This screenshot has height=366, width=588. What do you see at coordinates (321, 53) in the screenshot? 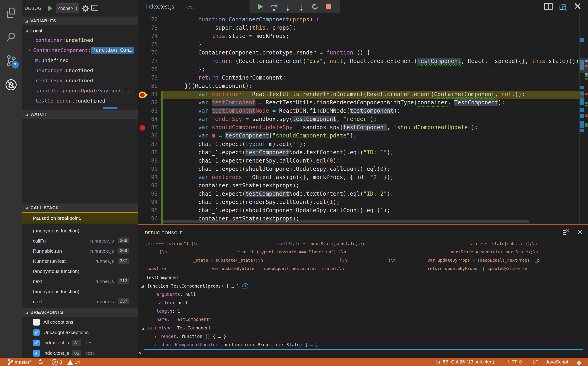
I see `code-token: =` at bounding box center [321, 53].